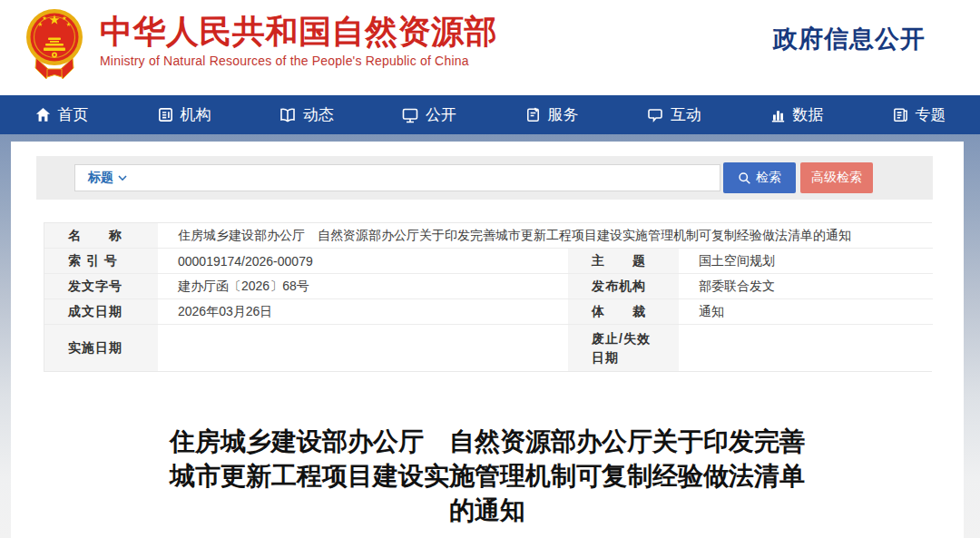  Describe the element at coordinates (62, 114) in the screenshot. I see `nav-item-home: 首页` at that location.